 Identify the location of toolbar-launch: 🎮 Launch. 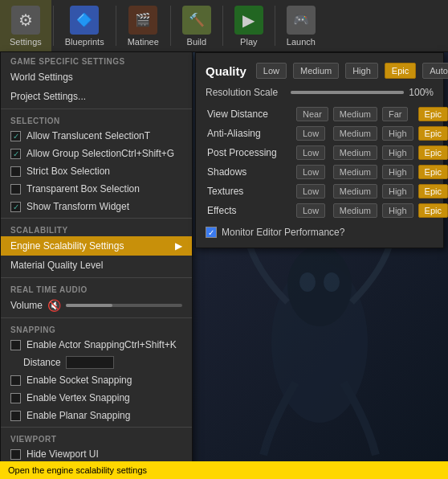
(301, 26).